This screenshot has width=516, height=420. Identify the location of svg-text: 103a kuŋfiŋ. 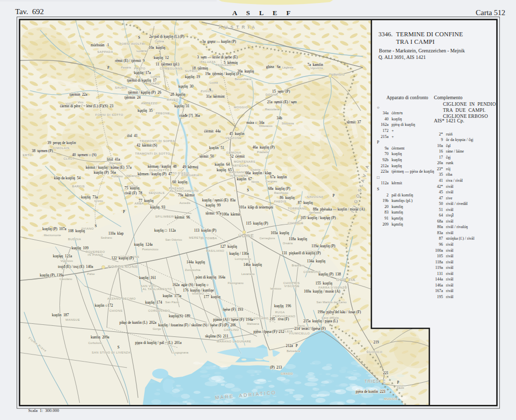
(280, 233).